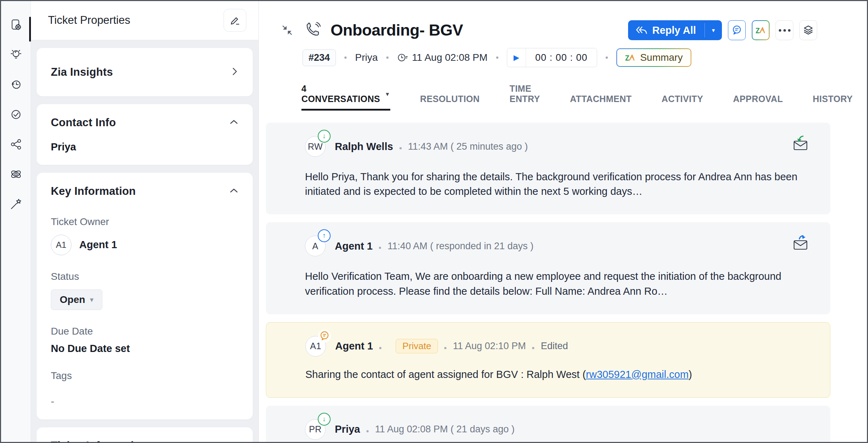 Image resolution: width=868 pixels, height=443 pixels. What do you see at coordinates (73, 300) in the screenshot?
I see `status-value: Open` at bounding box center [73, 300].